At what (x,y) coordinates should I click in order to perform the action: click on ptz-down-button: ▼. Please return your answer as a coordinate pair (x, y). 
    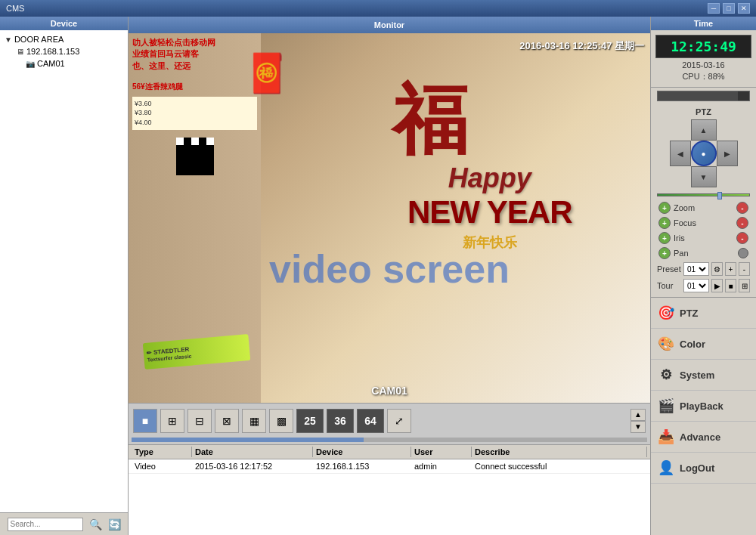
    Looking at the image, I should click on (704, 177).